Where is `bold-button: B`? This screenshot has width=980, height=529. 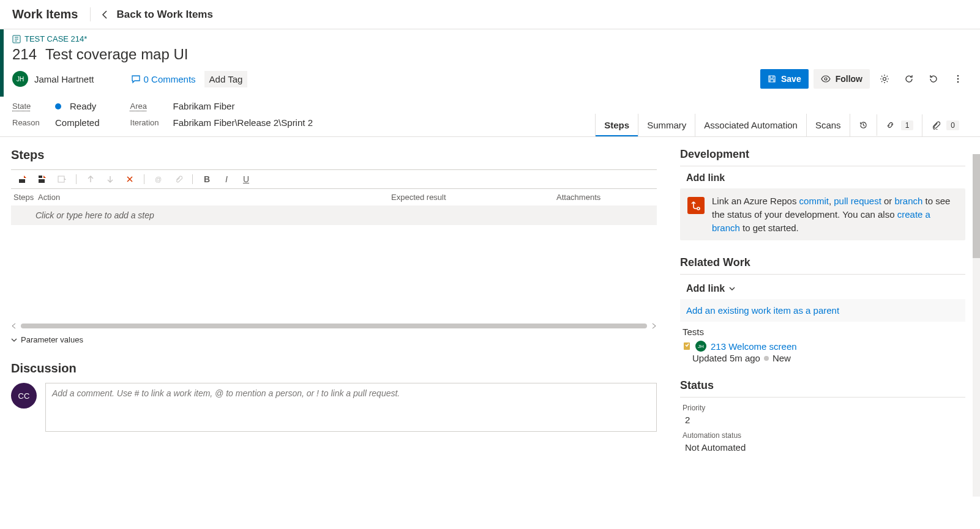 bold-button: B is located at coordinates (207, 179).